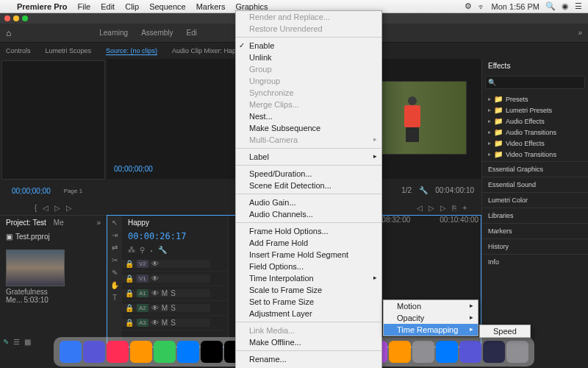 This screenshot has height=368, width=588. What do you see at coordinates (69, 51) in the screenshot?
I see `tab-lumetri-scopes: Lumetri Scopes` at bounding box center [69, 51].